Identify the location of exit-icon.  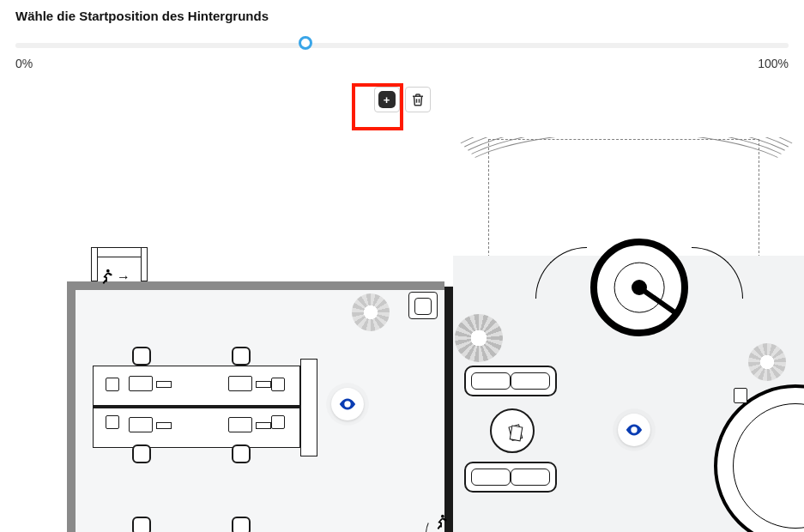
(106, 277).